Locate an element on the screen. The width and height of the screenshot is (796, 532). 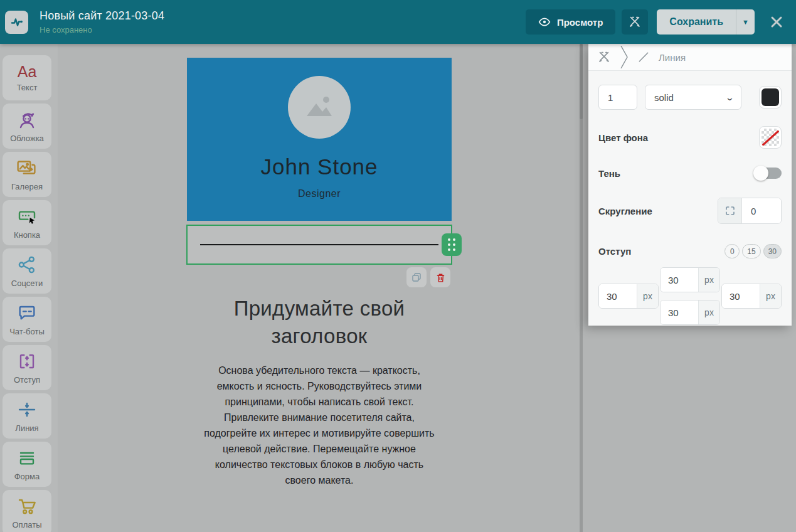
padding-bottom-group: 30 px is located at coordinates (690, 312).